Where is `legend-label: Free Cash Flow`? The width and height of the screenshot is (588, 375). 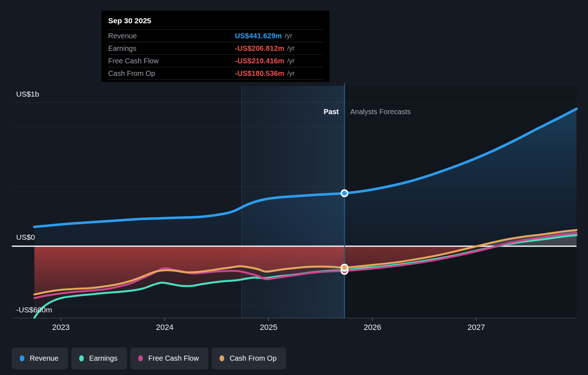 legend-label: Free Cash Flow is located at coordinates (173, 359).